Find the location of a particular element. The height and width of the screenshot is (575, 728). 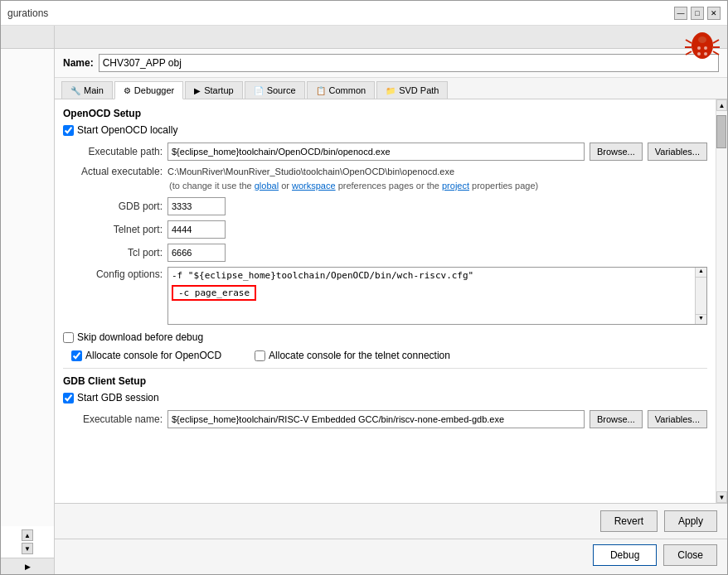

revert-button: Revert is located at coordinates (629, 521).